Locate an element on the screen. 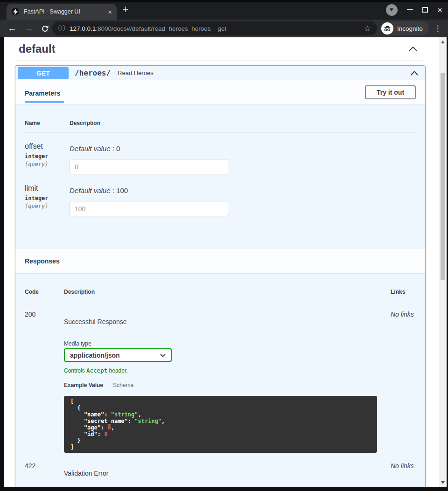 Image resolution: width=448 pixels, height=491 pixels. response-row-422: 422 Validation Error No links is located at coordinates (220, 465).